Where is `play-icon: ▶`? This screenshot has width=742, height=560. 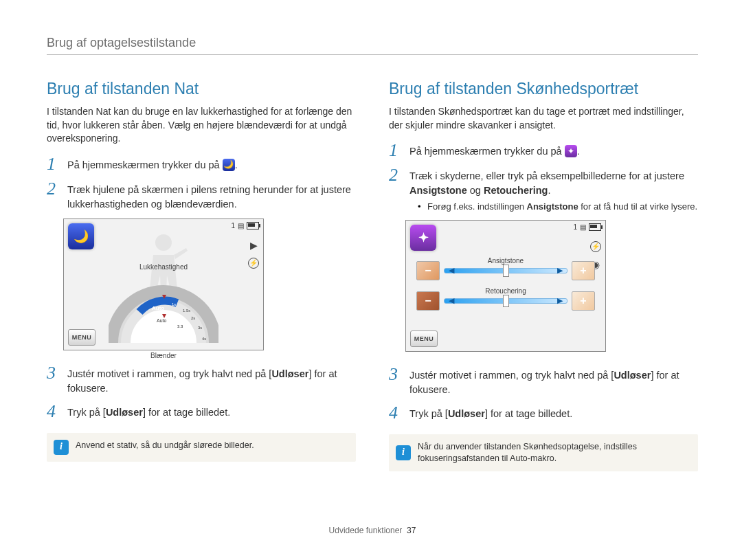 play-icon: ▶ is located at coordinates (254, 245).